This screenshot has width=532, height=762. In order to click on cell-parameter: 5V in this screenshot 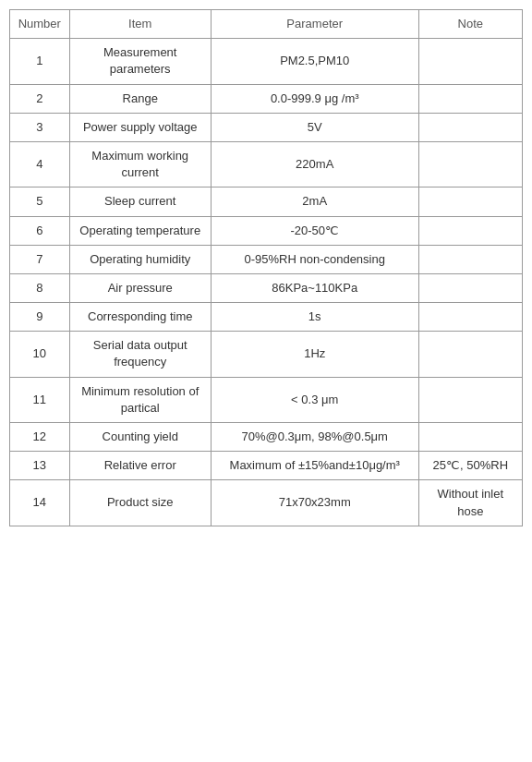, I will do `click(314, 127)`.